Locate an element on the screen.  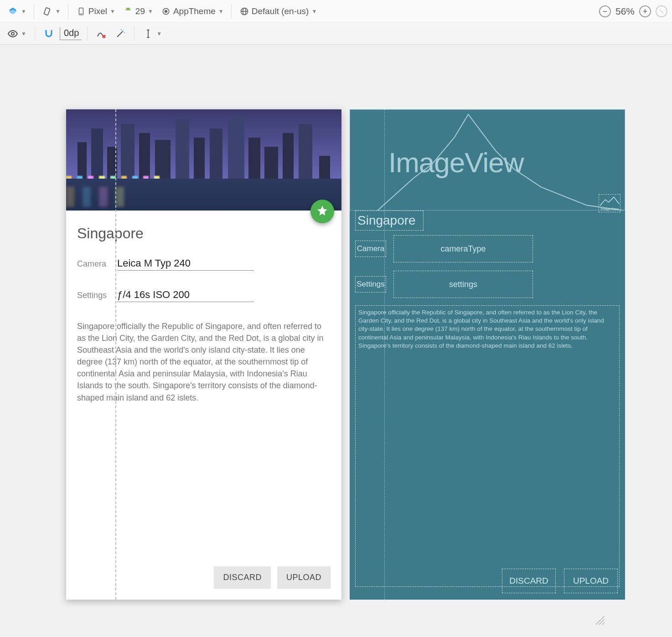
magnet-icon is located at coordinates (49, 34).